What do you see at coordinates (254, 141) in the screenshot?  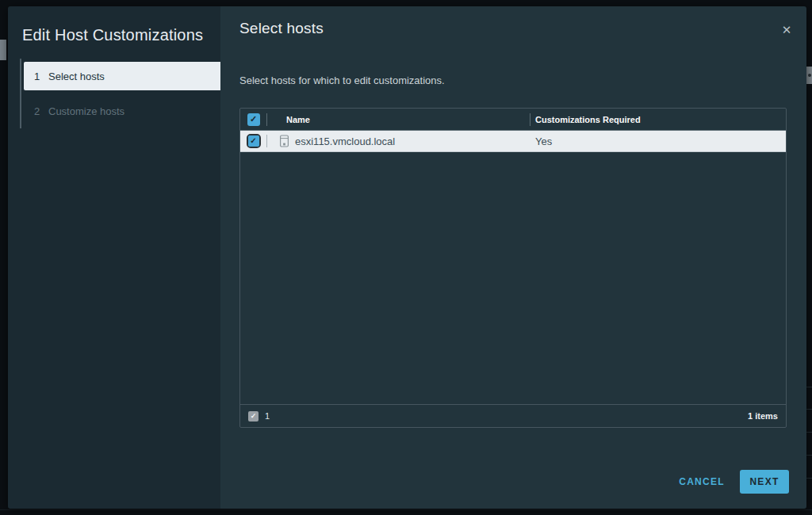 I see `row-checkbox-cell: ✓` at bounding box center [254, 141].